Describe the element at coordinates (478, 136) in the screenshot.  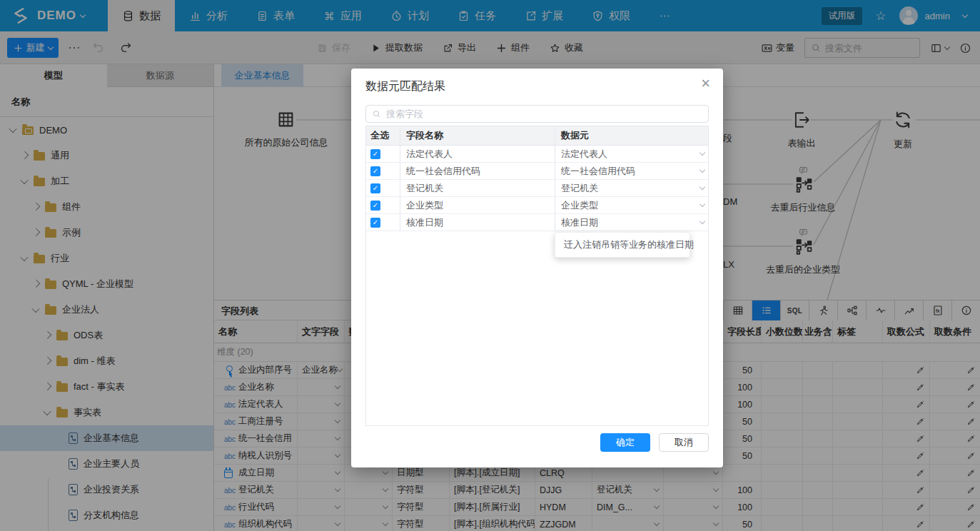
I see `field-name-header: 字段名称` at that location.